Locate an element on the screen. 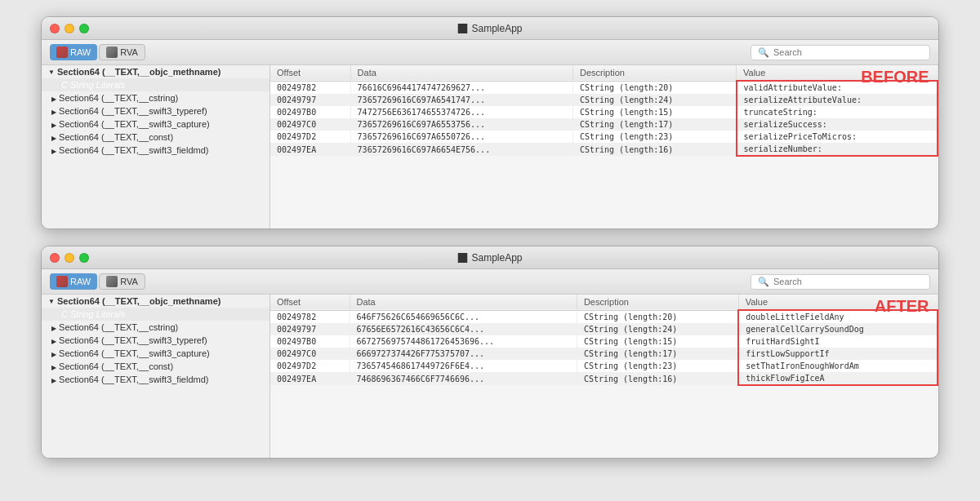  tab-rva-before: RVA is located at coordinates (122, 52).